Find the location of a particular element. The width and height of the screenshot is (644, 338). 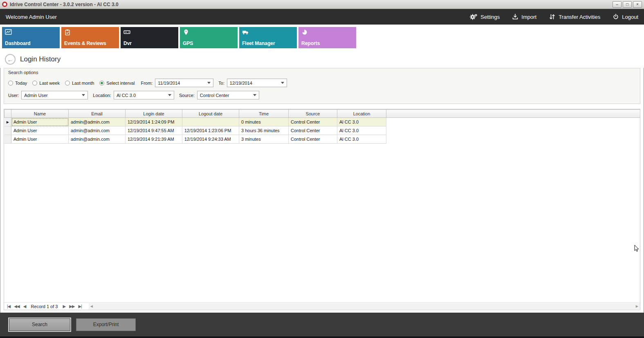

scroll-left-icon: ◀ is located at coordinates (92, 306).